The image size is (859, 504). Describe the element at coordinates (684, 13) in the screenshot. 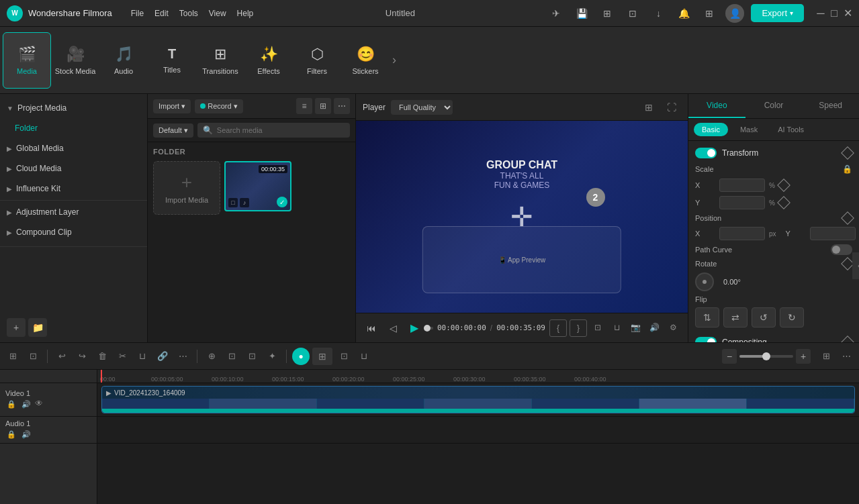

I see `notification-icon: 🔔` at that location.